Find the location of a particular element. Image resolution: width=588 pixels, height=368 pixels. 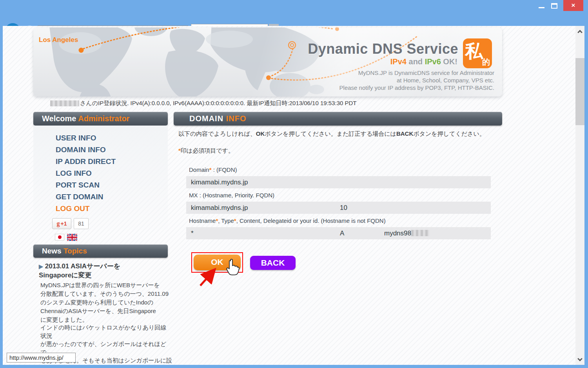

masked-id is located at coordinates (420, 233).